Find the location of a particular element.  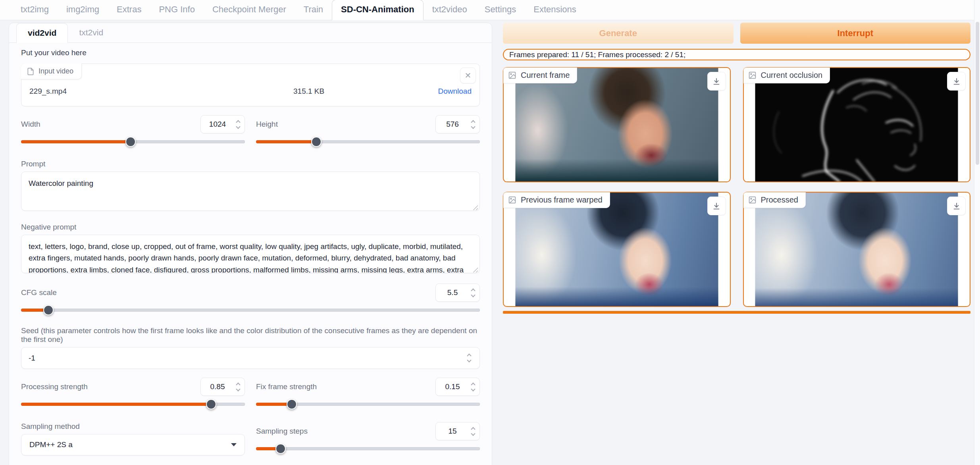

sampling-method-value: DPM++ 2S a is located at coordinates (130, 445).